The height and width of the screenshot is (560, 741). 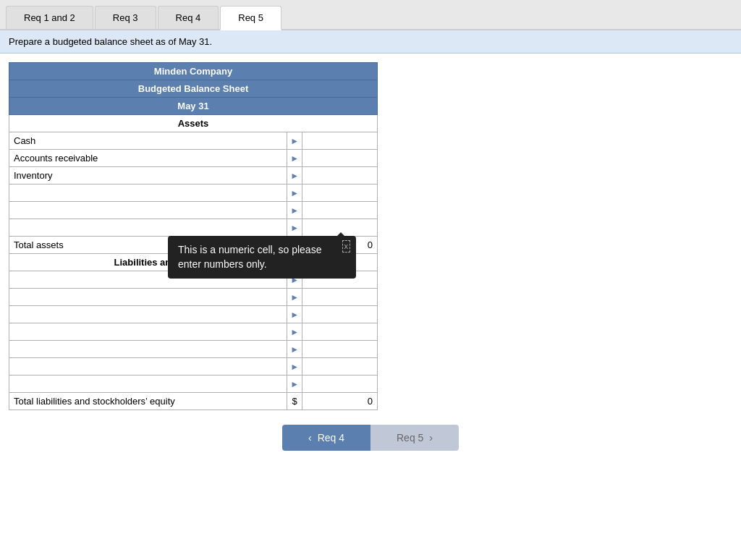 What do you see at coordinates (295, 193) in the screenshot?
I see `asset-extra-arrow-1: ►` at bounding box center [295, 193].